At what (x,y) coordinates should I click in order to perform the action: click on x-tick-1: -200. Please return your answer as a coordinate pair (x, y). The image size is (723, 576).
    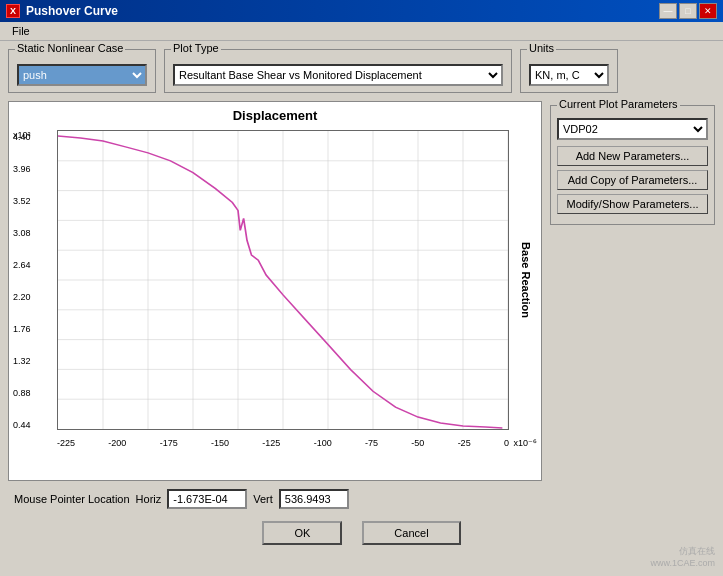
    Looking at the image, I should click on (117, 443).